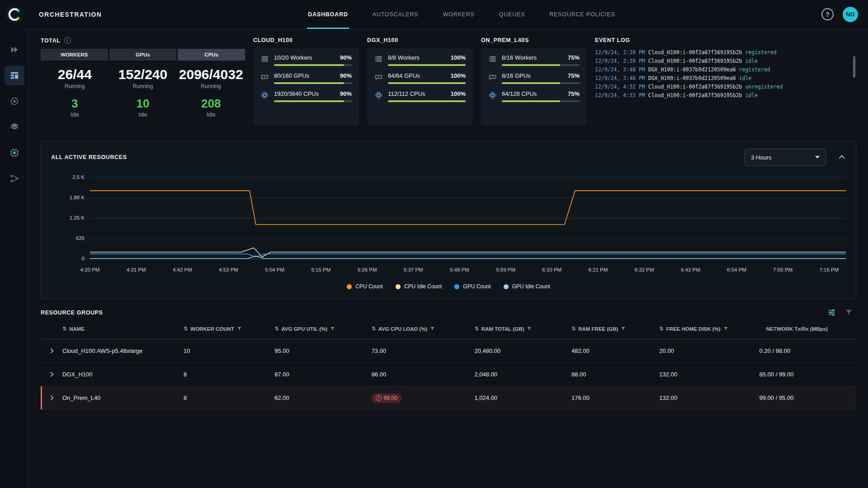 This screenshot has width=868, height=488. Describe the element at coordinates (14, 101) in the screenshot. I see `sidebar-item-workers` at that location.